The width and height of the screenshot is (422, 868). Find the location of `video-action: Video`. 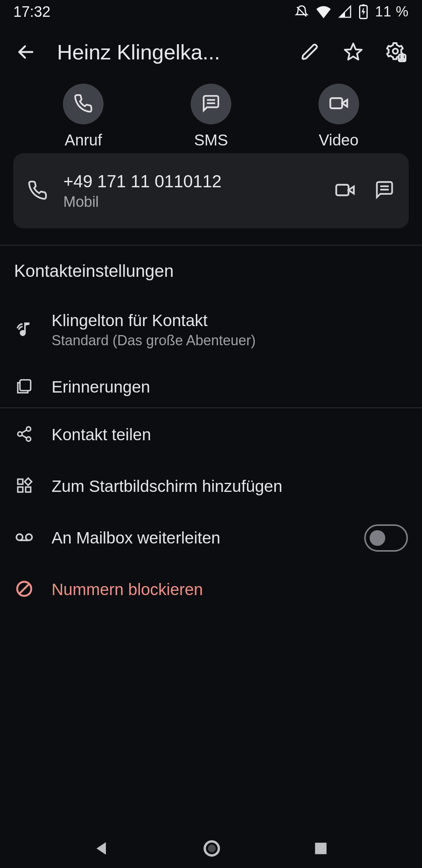

video-action: Video is located at coordinates (339, 117).